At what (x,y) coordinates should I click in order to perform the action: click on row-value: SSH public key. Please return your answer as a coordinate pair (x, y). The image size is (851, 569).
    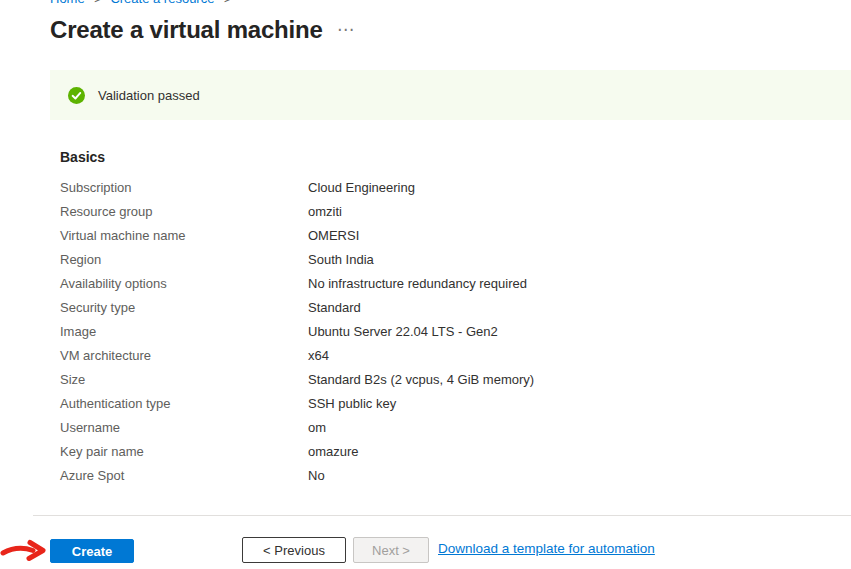
    Looking at the image, I should click on (352, 404).